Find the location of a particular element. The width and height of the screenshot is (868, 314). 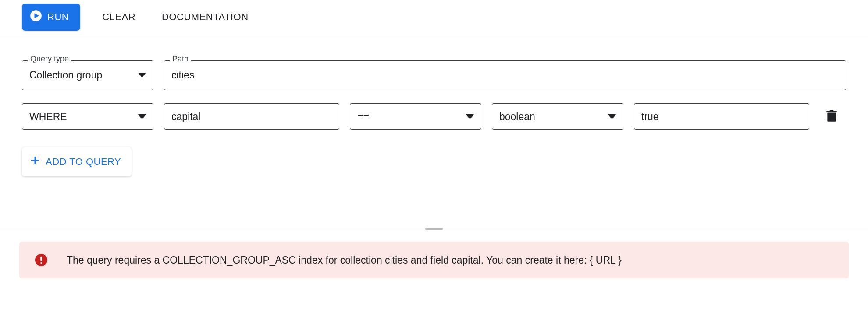

toolbar: RUN CLEAR DOCUMENTATION is located at coordinates (434, 18).